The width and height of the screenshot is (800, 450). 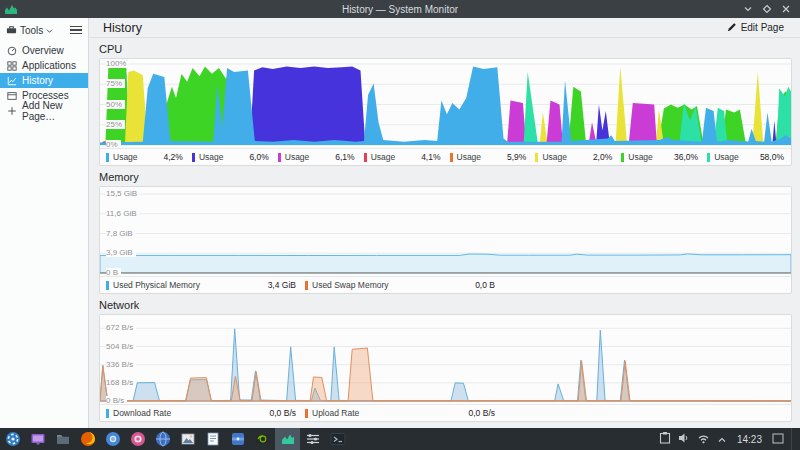 I want to click on kde-pink-app-icon, so click(x=138, y=439).